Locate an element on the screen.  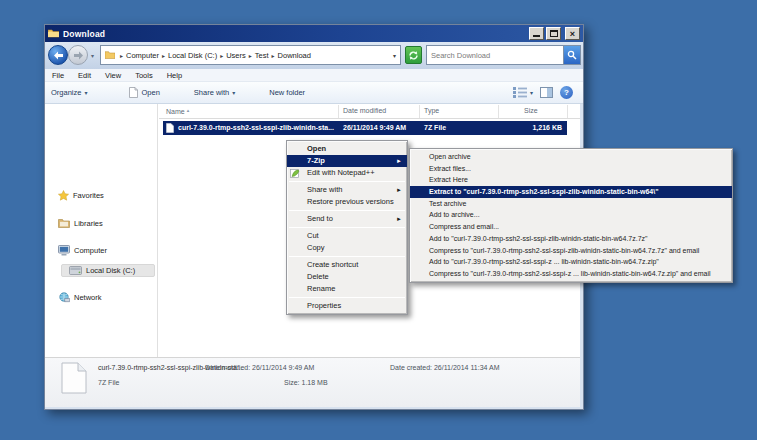
context-menu-item-restore-previous-versions: Restore previous versions is located at coordinates (347, 202).